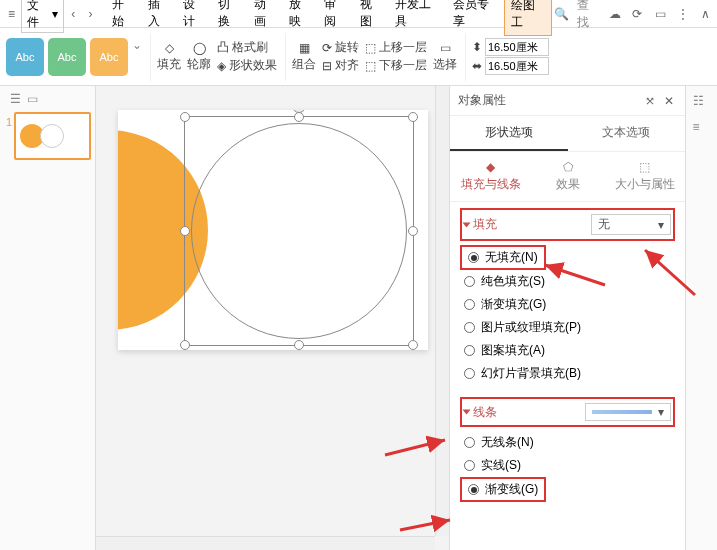  I want to click on scrollbar-horizontal, so click(266, 543).